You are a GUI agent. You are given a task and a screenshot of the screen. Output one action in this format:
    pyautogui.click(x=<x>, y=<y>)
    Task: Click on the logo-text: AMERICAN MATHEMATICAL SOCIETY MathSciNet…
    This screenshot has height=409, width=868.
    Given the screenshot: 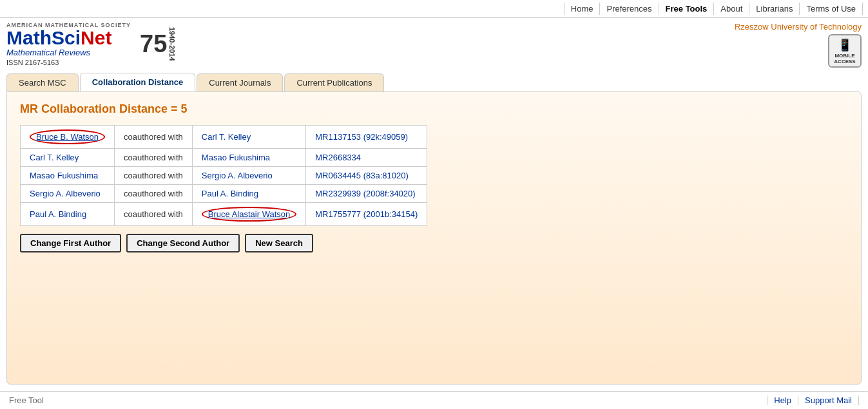 What is the action you would take?
    pyautogui.click(x=68, y=44)
    